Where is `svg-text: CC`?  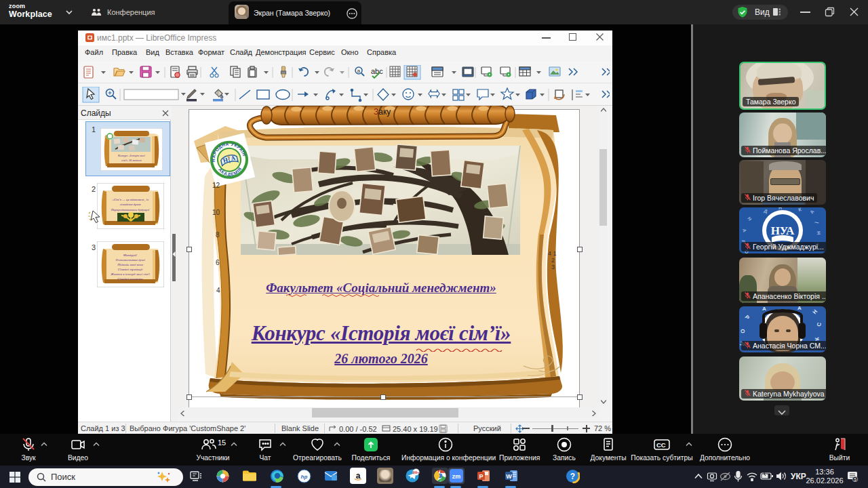
svg-text: CC is located at coordinates (661, 445).